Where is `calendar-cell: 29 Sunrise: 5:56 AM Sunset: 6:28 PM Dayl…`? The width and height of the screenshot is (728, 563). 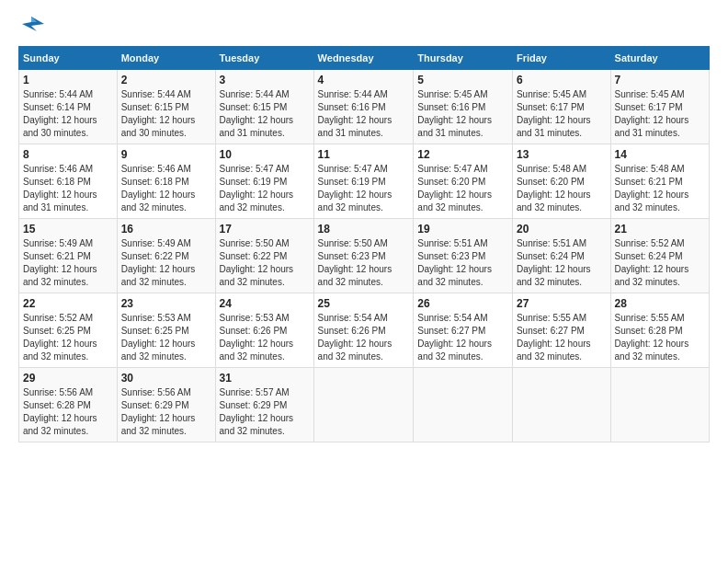
calendar-cell: 29 Sunrise: 5:56 AM Sunset: 6:28 PM Dayl… is located at coordinates (68, 405).